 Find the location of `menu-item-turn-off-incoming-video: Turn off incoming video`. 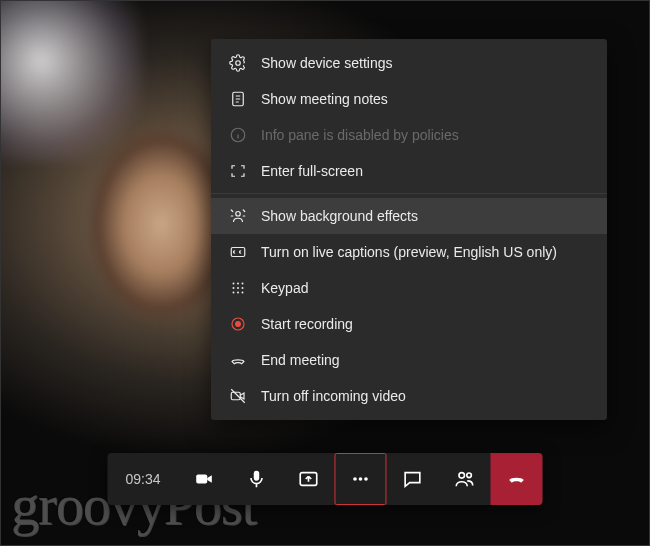

menu-item-turn-off-incoming-video: Turn off incoming video is located at coordinates (409, 396).